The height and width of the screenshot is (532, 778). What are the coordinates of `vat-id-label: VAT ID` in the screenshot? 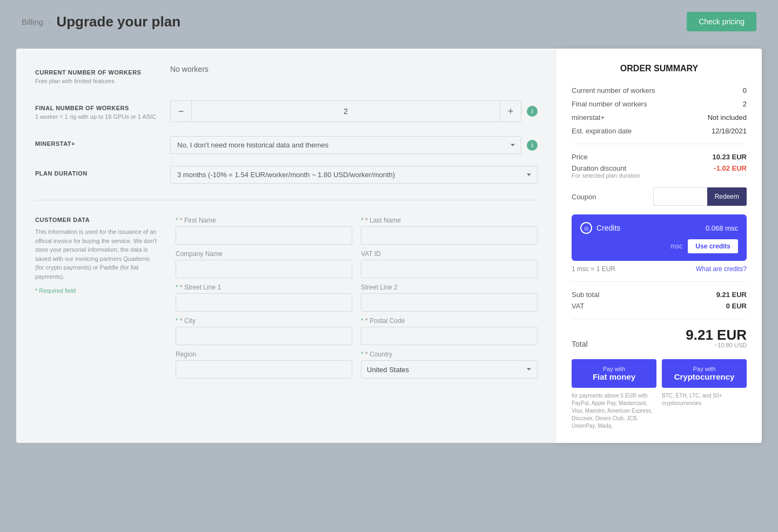 It's located at (450, 254).